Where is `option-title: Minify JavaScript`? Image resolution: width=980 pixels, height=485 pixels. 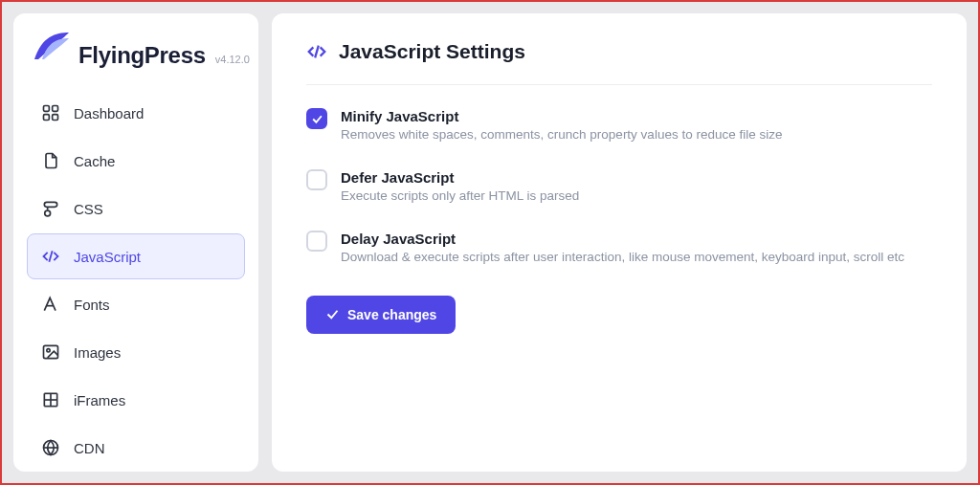
option-title: Minify JavaScript is located at coordinates (561, 117).